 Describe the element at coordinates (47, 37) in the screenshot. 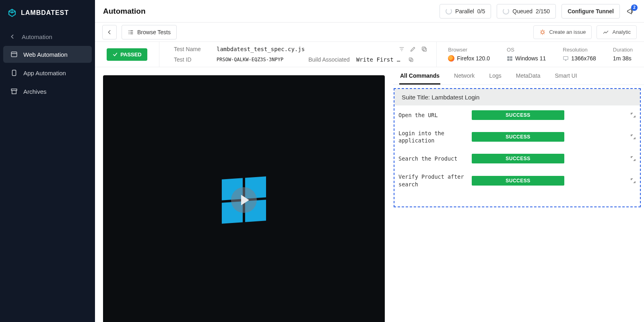

I see `sidebar-back: Automation` at that location.